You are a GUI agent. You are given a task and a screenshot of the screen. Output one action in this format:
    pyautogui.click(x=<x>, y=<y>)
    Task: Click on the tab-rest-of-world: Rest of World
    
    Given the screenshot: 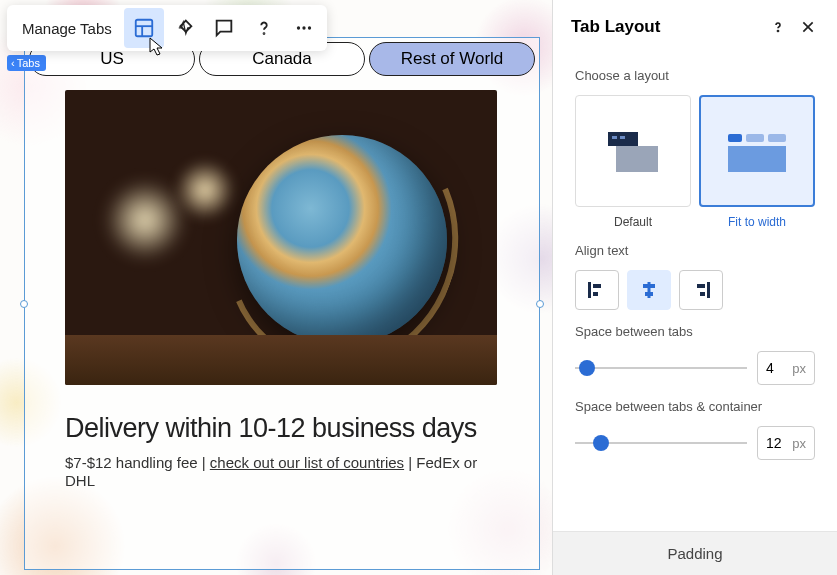 What is the action you would take?
    pyautogui.click(x=452, y=59)
    